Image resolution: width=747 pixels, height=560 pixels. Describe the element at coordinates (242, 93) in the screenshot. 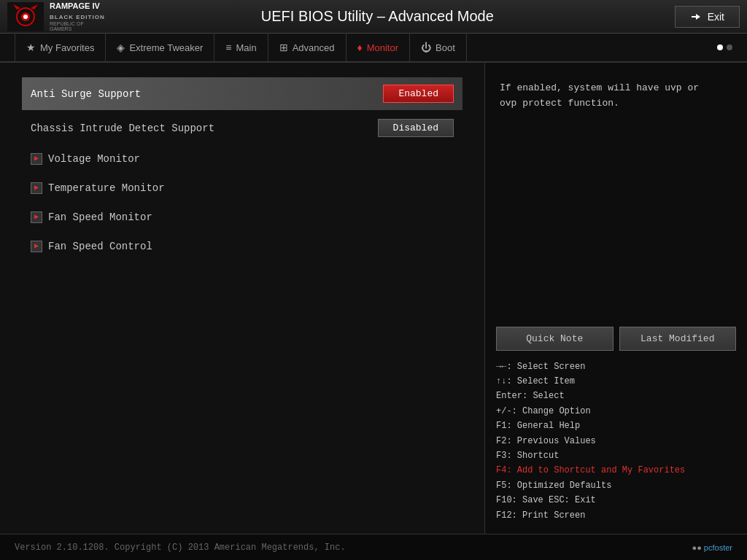

I see `menu-item-anti-surge: Anti Surge Support Enabled` at that location.